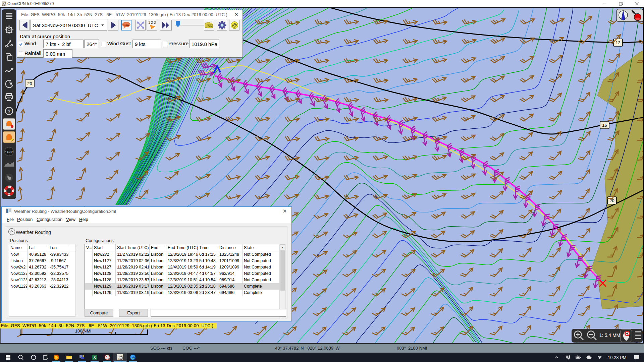 The width and height of the screenshot is (644, 362). What do you see at coordinates (9, 152) in the screenshot?
I see `svg-text: -11:3` at bounding box center [9, 152].